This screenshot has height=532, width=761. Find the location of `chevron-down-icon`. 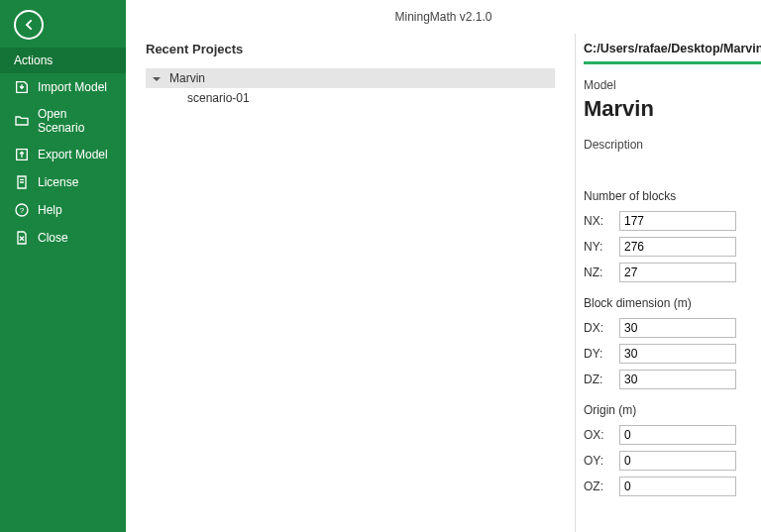

chevron-down-icon is located at coordinates (157, 78).